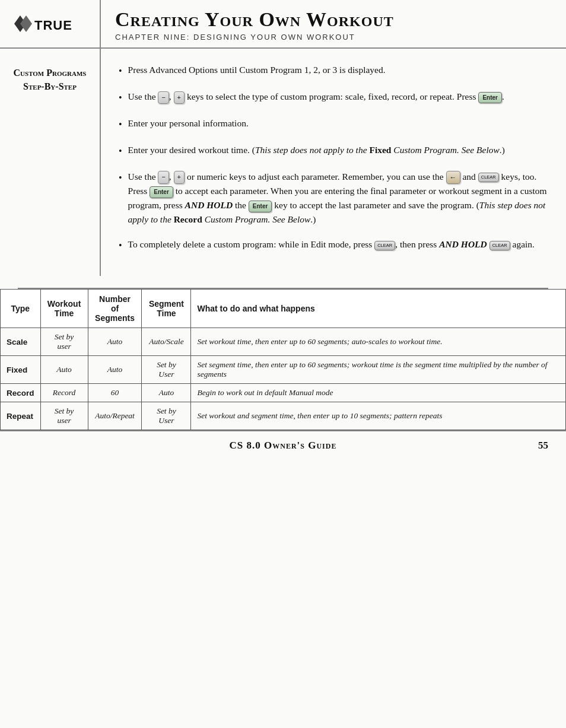 The height and width of the screenshot is (728, 566). Describe the element at coordinates (115, 342) in the screenshot. I see `segments-scale: Auto` at that location.